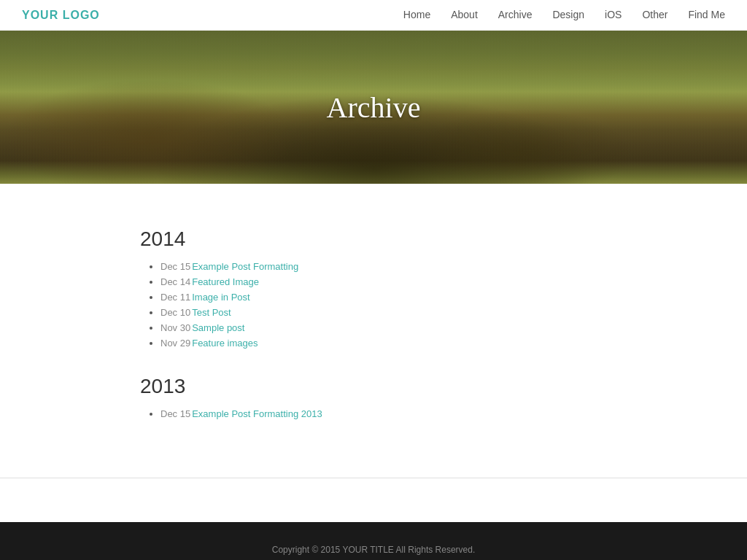  What do you see at coordinates (706, 15) in the screenshot?
I see `nav-link-find-me: Find Me` at bounding box center [706, 15].